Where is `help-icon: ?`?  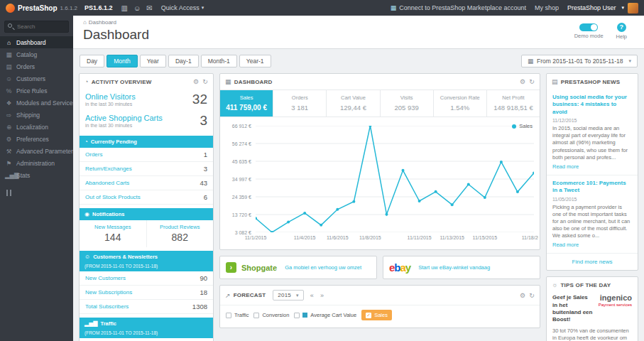 help-icon: ? is located at coordinates (622, 27).